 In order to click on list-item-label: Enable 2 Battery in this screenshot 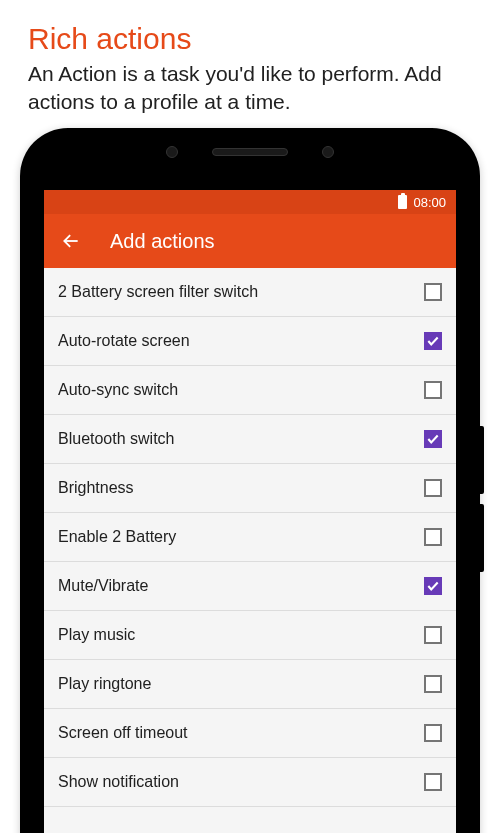, I will do `click(117, 537)`.